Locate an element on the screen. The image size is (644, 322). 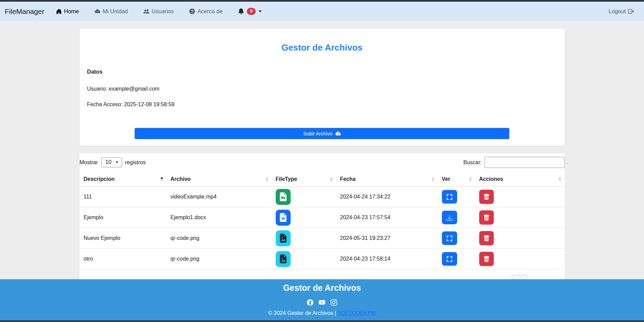
softcodepm-link: SOFTCODEPM is located at coordinates (357, 313).